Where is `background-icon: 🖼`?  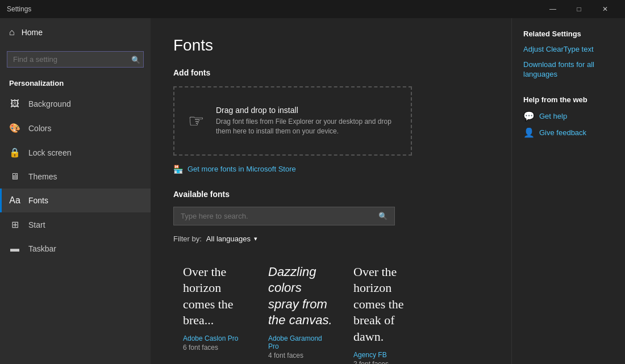 background-icon: 🖼 is located at coordinates (15, 104).